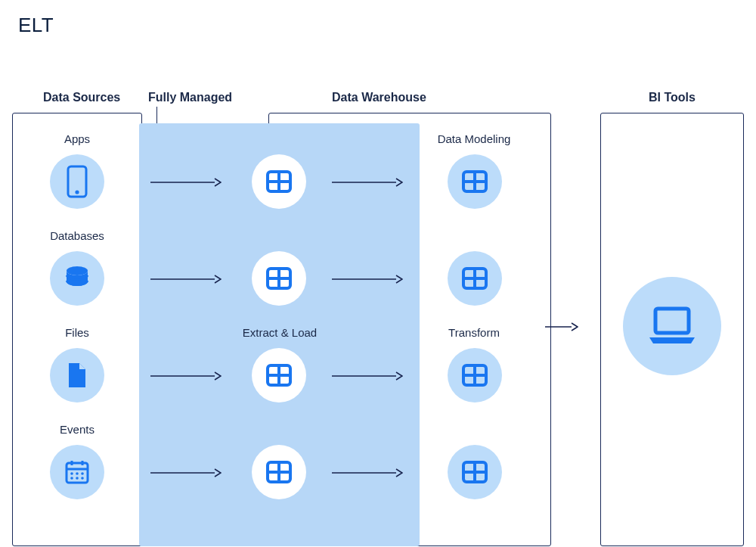 The image size is (756, 547). Describe the element at coordinates (77, 182) in the screenshot. I see `phone-icon` at that location.